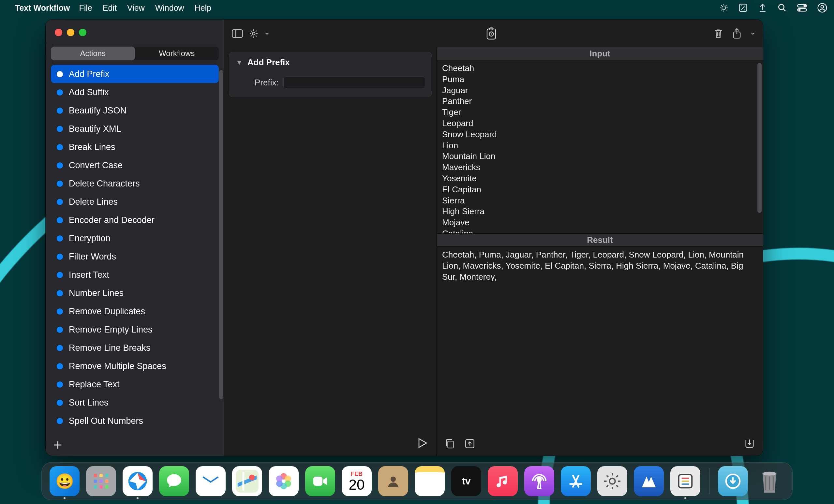  What do you see at coordinates (135, 220) in the screenshot?
I see `action-item-encoder-and-decoder: Encoder and Decoder` at bounding box center [135, 220].